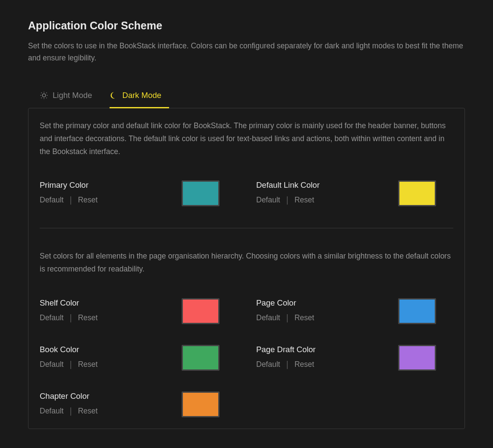 The width and height of the screenshot is (493, 448). What do you see at coordinates (247, 139) in the screenshot?
I see `panel-description-top: Set the primary color and default link c…` at bounding box center [247, 139].